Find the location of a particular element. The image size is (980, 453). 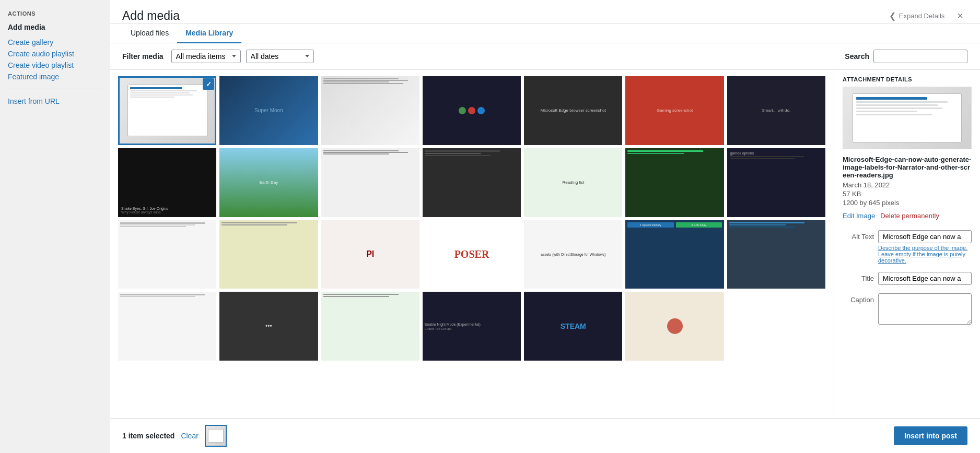

insert-into-post-button: Insert into post is located at coordinates (931, 436).